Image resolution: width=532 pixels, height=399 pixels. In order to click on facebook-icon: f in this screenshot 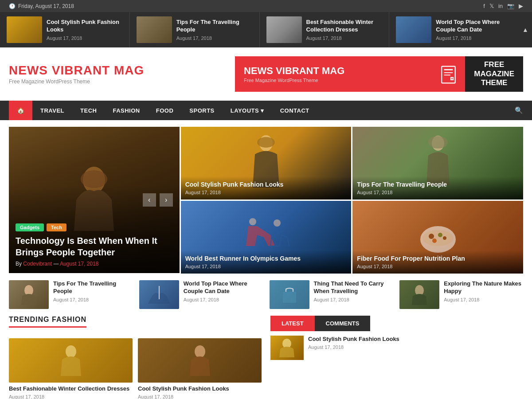, I will do `click(484, 6)`.